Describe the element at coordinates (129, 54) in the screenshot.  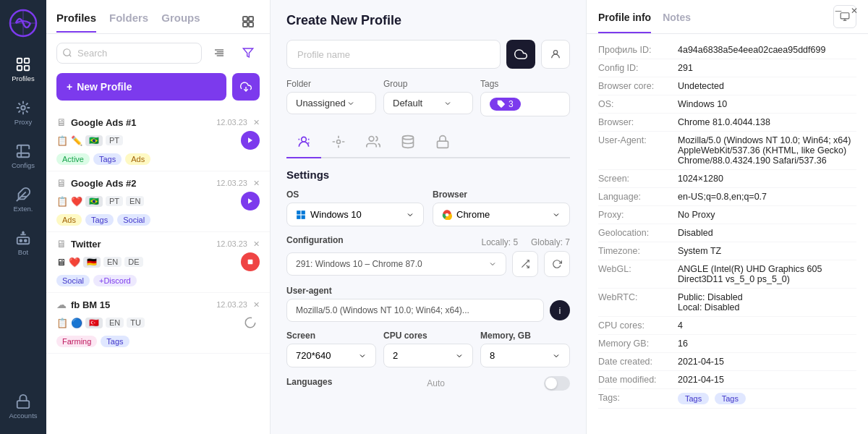
I see `search-input` at that location.